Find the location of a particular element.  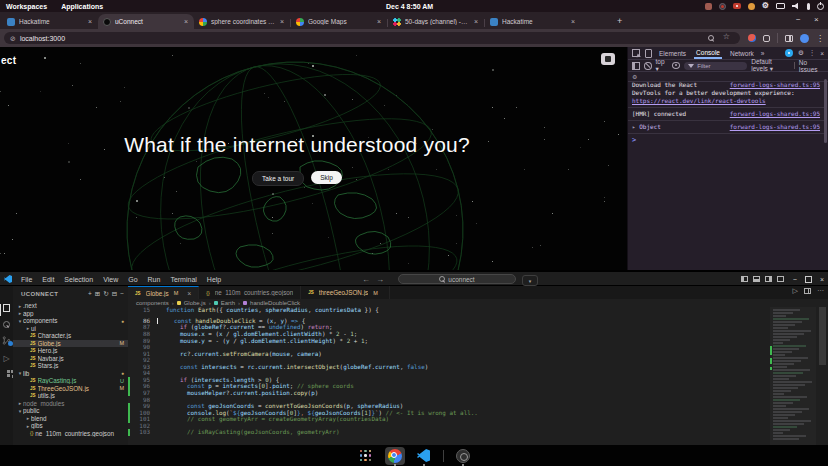

log-levels-dropdown: Default levels ▾ is located at coordinates (770, 66).